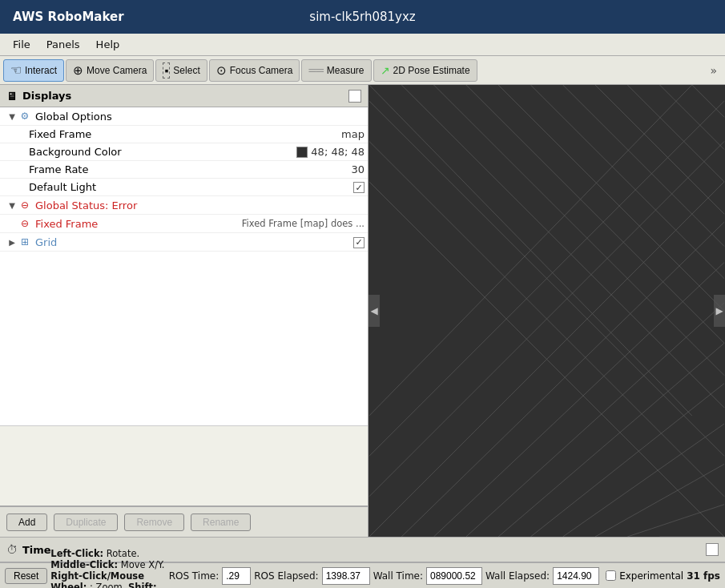 The width and height of the screenshot is (725, 588). I want to click on displays-title: 🖥 Displays, so click(38, 96).